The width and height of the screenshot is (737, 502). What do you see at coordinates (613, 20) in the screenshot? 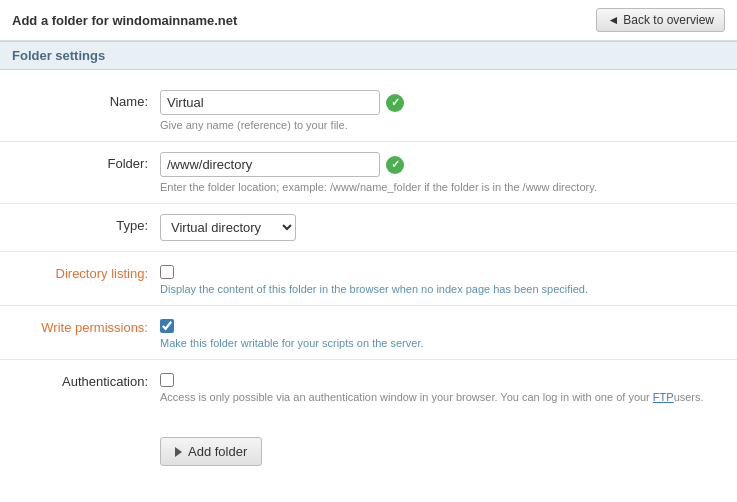
I see `back-icon: ◄` at bounding box center [613, 20].